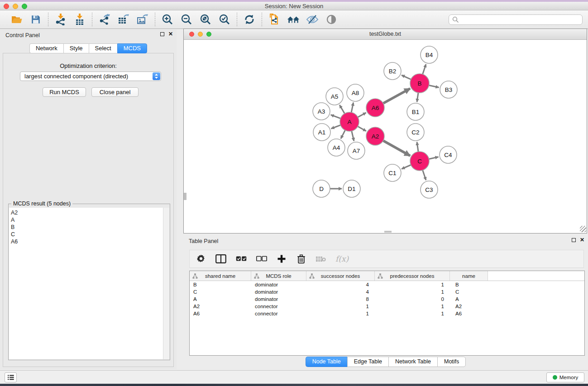 The height and width of the screenshot is (386, 588). Describe the element at coordinates (320, 259) in the screenshot. I see `delete-table-icon` at that location.